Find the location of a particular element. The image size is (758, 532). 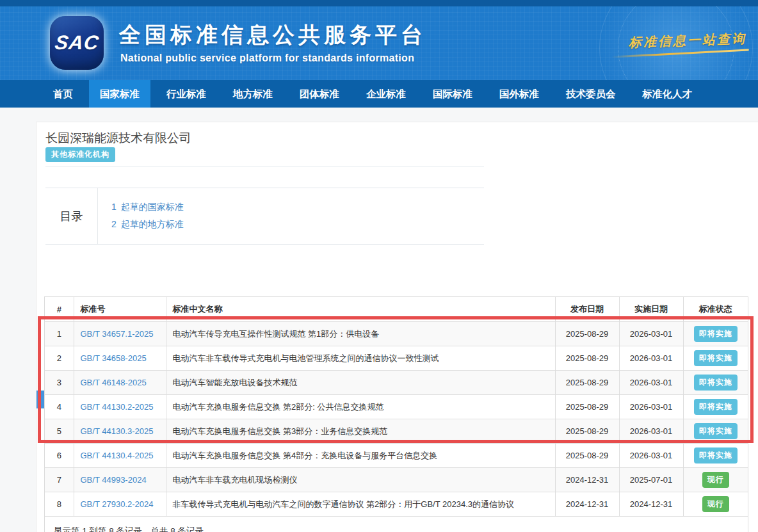

standard-name: 电动汽车充换电服务信息交换 第4部分：充换电设备与服务平台信息交换 is located at coordinates (360, 456).